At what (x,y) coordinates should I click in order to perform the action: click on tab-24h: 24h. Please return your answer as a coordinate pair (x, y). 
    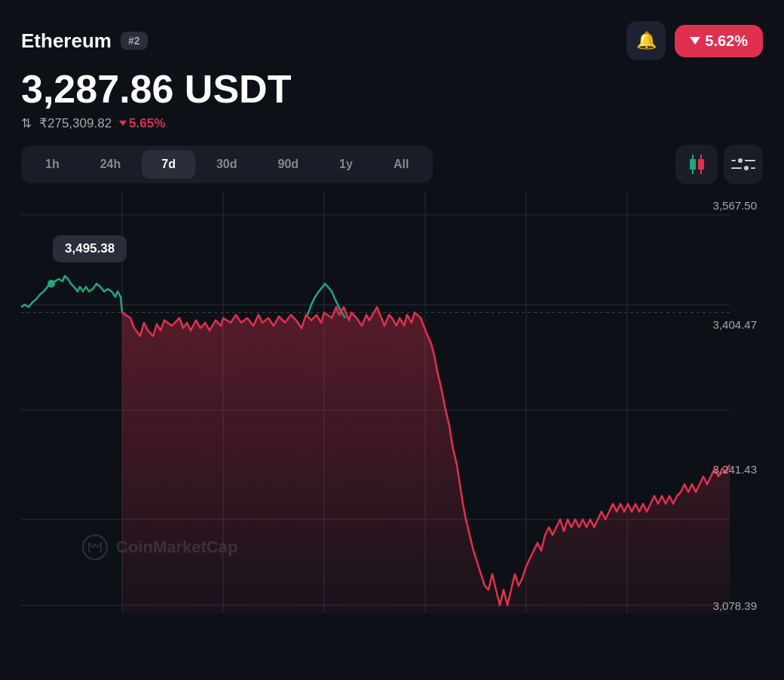
    Looking at the image, I should click on (111, 164).